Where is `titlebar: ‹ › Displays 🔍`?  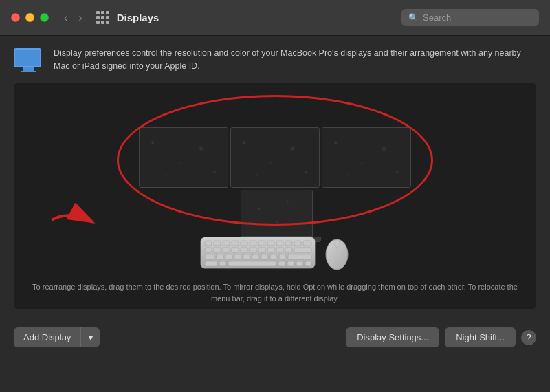 titlebar: ‹ › Displays 🔍 is located at coordinates (275, 18).